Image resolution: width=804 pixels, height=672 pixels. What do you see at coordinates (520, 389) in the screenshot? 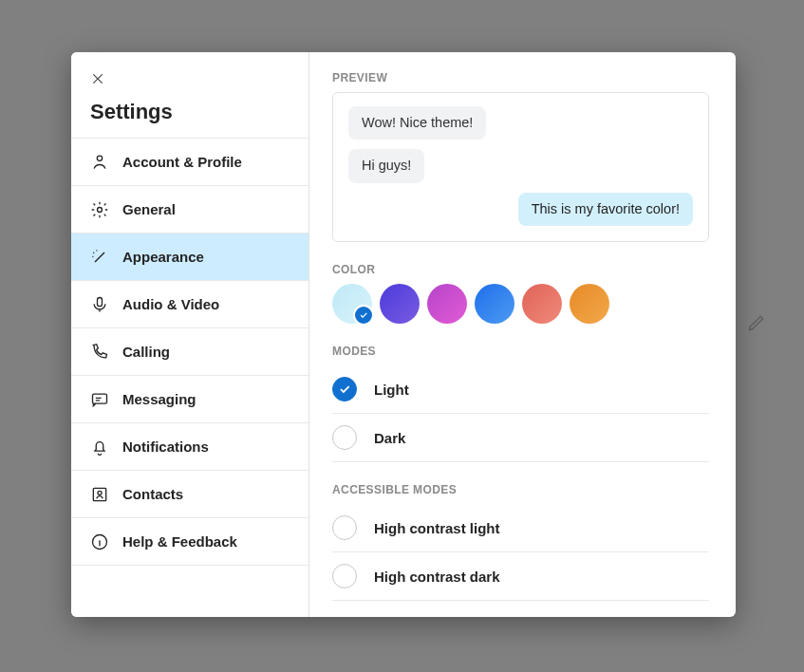
I see `mode-option-light: Light` at bounding box center [520, 389].